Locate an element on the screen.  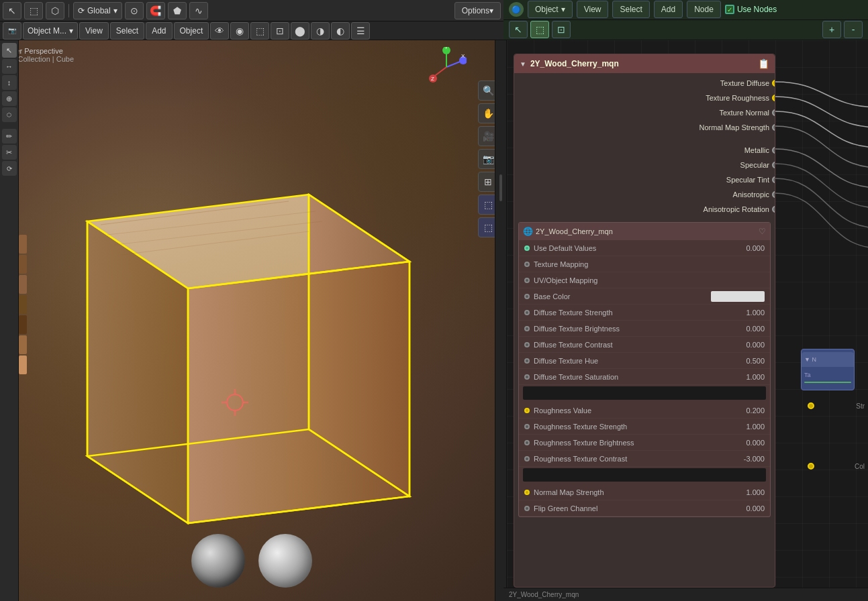
prop-diff-brightness: Diffuse Texture Brightness 0.000 is located at coordinates (644, 329).